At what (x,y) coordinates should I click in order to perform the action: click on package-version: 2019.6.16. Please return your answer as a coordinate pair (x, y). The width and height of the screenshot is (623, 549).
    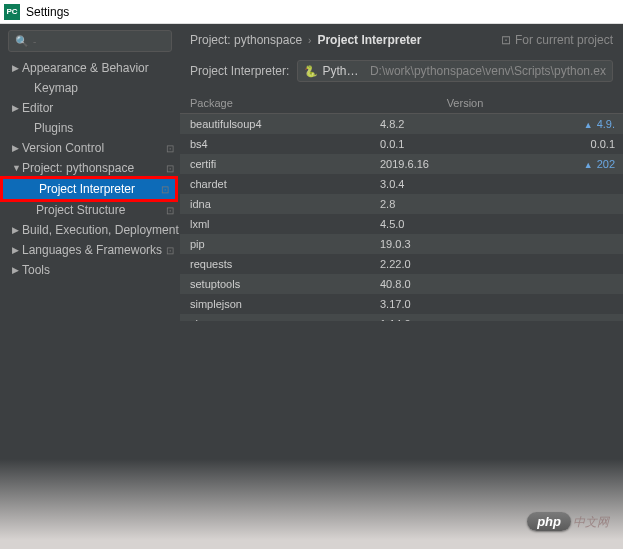
    Looking at the image, I should click on (465, 164).